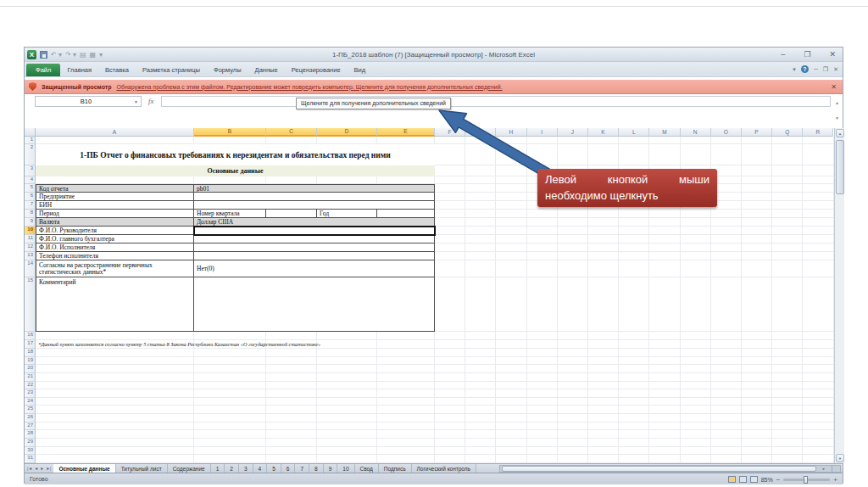 The width and height of the screenshot is (868, 487). What do you see at coordinates (732, 479) in the screenshot?
I see `normal-view-icon` at bounding box center [732, 479].